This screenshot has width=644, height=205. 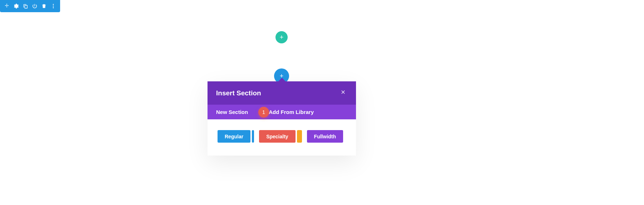 I want to click on gear-icon, so click(x=16, y=6).